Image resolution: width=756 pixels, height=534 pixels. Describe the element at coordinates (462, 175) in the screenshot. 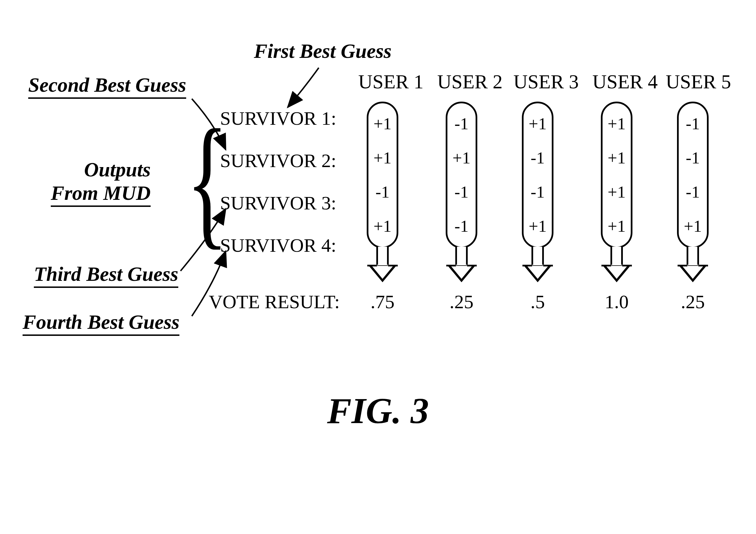

I see `pill-user-2: -1 +1 -1 -1` at that location.